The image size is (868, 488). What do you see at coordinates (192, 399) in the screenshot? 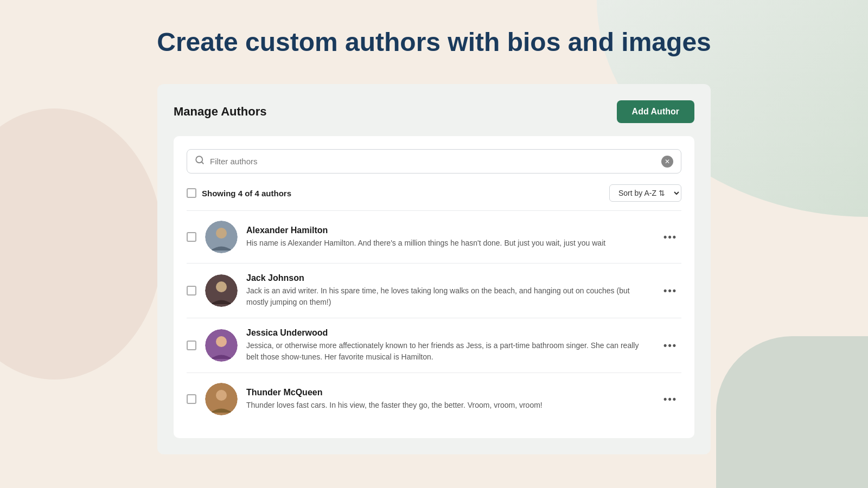
I see `author-checkbox-thunder-mcqueen` at bounding box center [192, 399].